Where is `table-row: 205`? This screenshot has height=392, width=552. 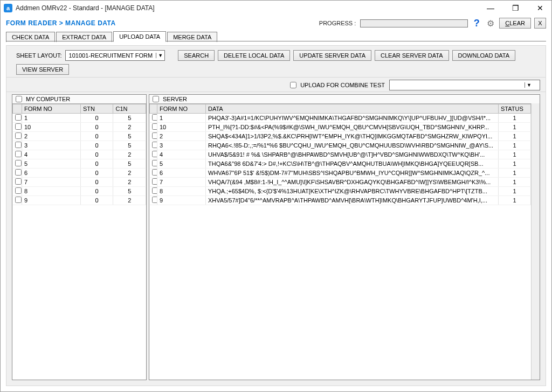
table-row: 205 is located at coordinates (80, 137).